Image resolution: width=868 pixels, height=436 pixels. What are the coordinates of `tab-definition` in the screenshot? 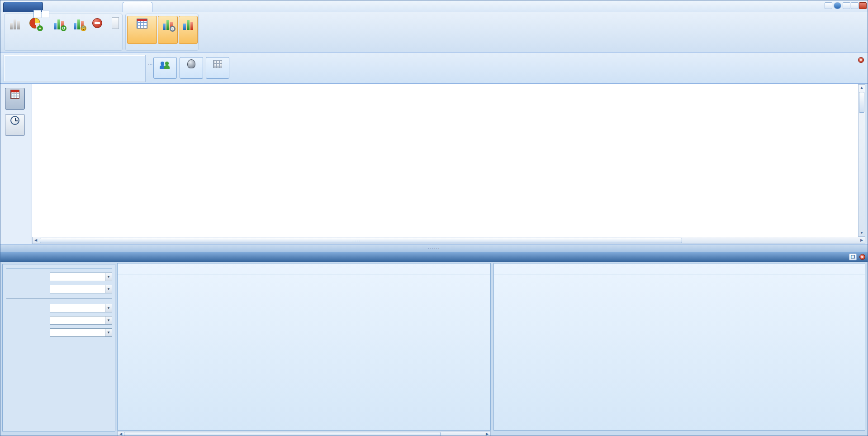 It's located at (66, 7).